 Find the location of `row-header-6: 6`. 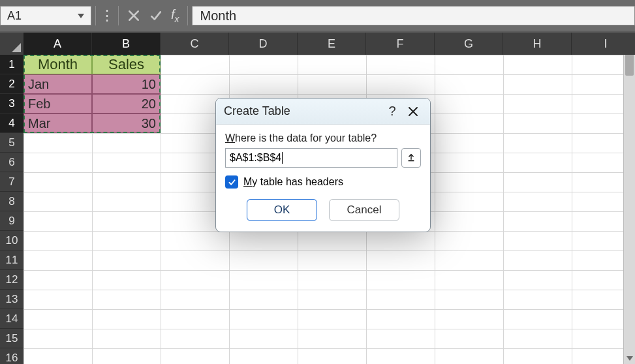

row-header-6: 6 is located at coordinates (12, 162).